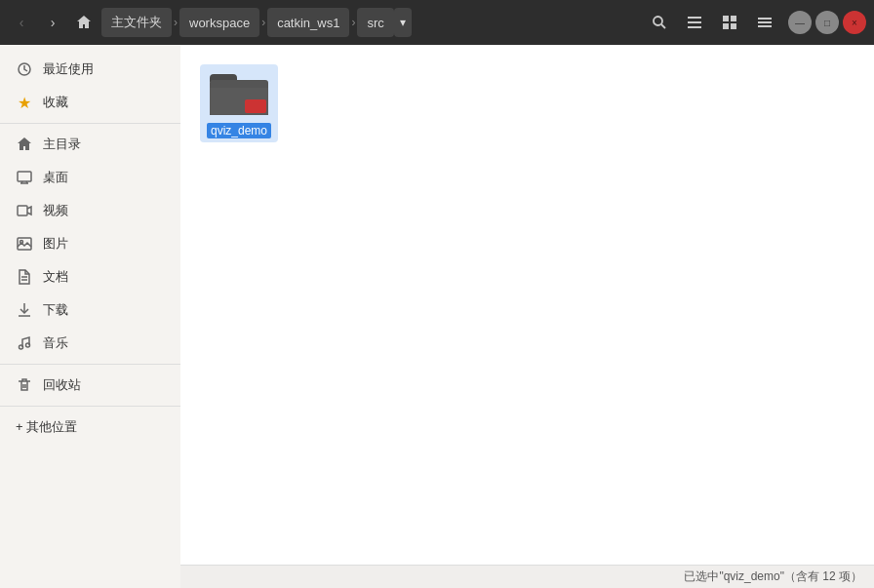 The image size is (874, 588). Describe the element at coordinates (24, 69) in the screenshot. I see `recent-icon` at that location.